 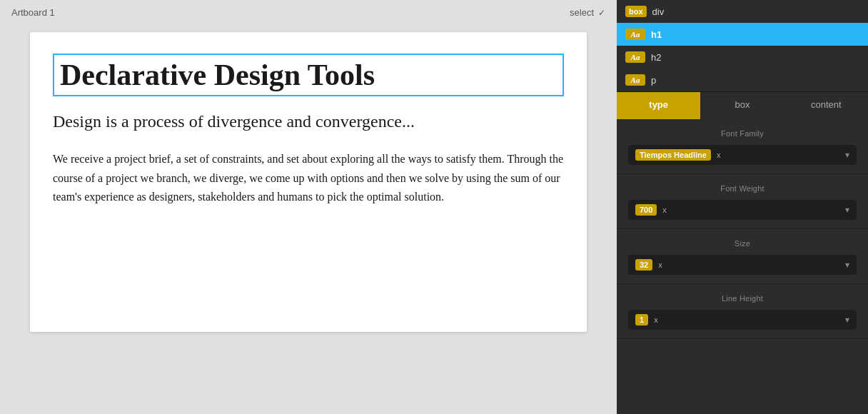 What do you see at coordinates (635, 80) in the screenshot?
I see `badge-aa-p: Aa` at bounding box center [635, 80].